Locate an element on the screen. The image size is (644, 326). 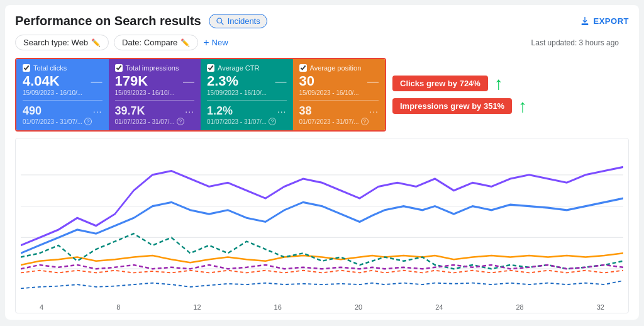
ctr-compare-date: 01/07/2023 - 31/07/... ? is located at coordinates (247, 121).